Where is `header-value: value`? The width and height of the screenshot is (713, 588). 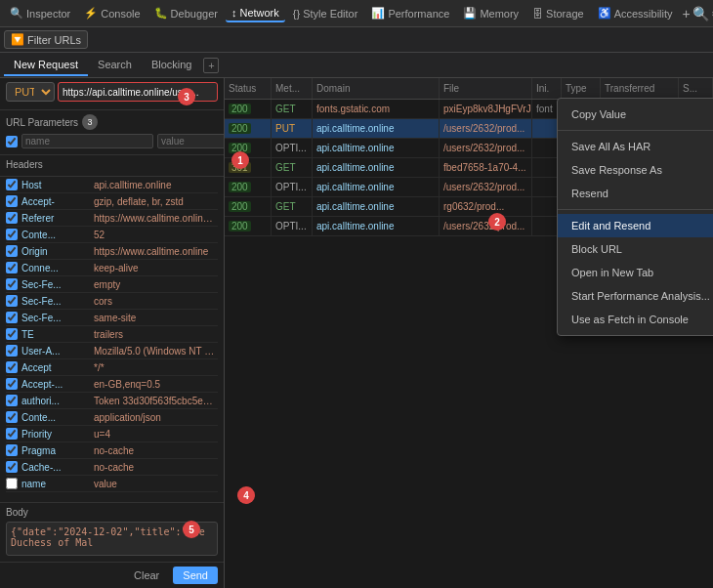
header-value: value is located at coordinates (156, 484).